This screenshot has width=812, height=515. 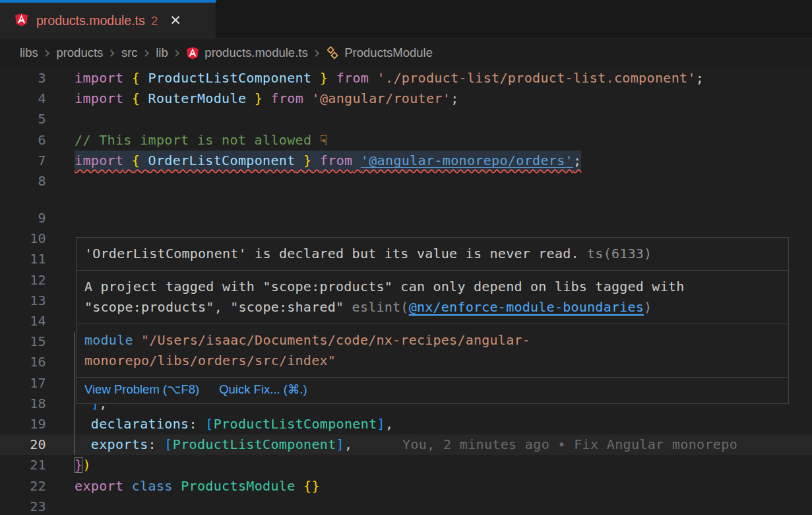 I want to click on line-number: 7, so click(x=23, y=161).